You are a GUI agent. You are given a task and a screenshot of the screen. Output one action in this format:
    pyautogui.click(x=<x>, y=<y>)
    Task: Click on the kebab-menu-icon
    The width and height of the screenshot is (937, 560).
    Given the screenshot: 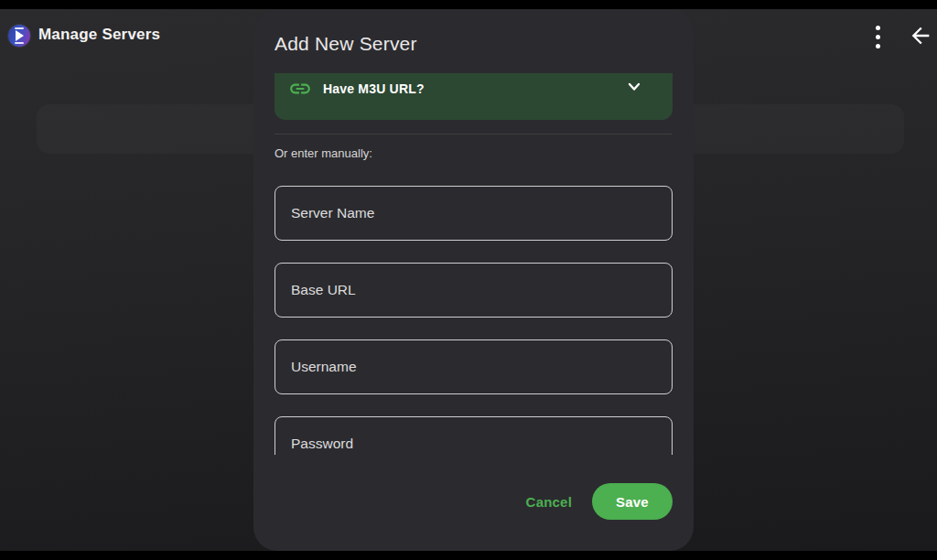 What is the action you would take?
    pyautogui.click(x=878, y=37)
    